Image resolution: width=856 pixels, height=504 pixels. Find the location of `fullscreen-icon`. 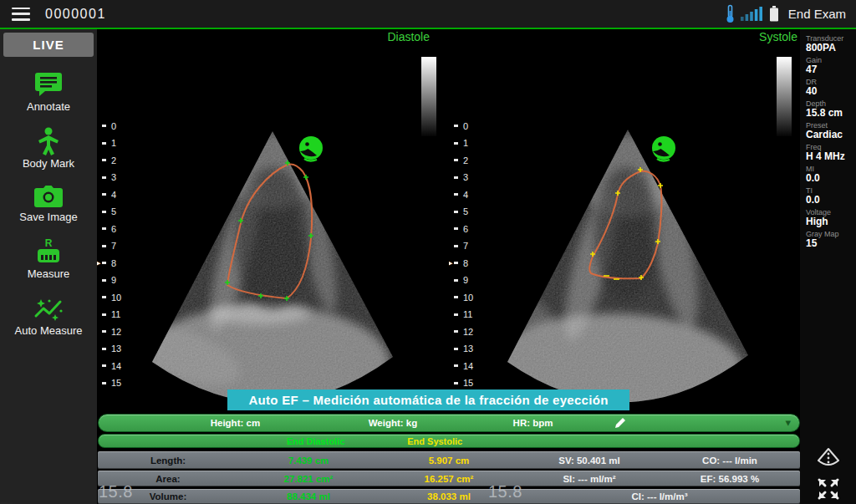

fullscreen-icon is located at coordinates (828, 489).